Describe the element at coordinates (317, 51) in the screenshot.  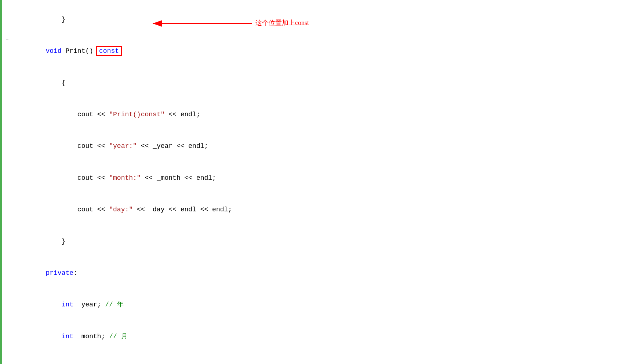
I see `print-const-line: − void Print()const` at that location.